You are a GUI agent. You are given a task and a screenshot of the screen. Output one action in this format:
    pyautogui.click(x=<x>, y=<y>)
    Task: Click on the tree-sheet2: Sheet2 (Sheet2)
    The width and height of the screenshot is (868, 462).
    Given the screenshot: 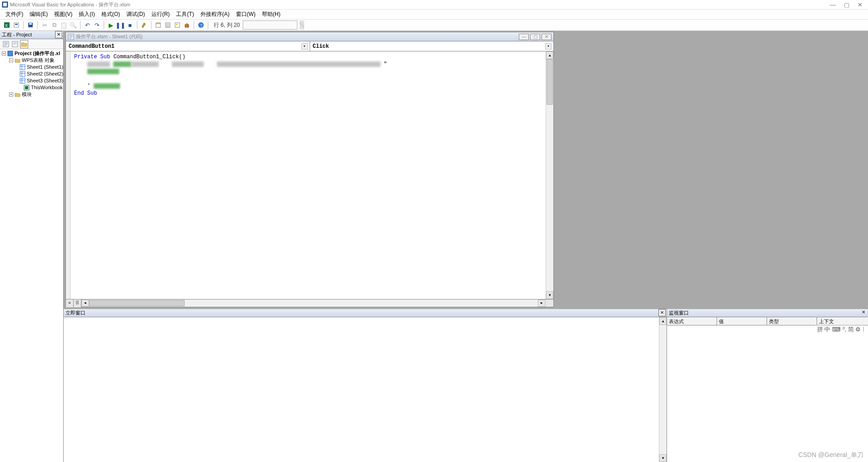 What is the action you would take?
    pyautogui.click(x=32, y=74)
    